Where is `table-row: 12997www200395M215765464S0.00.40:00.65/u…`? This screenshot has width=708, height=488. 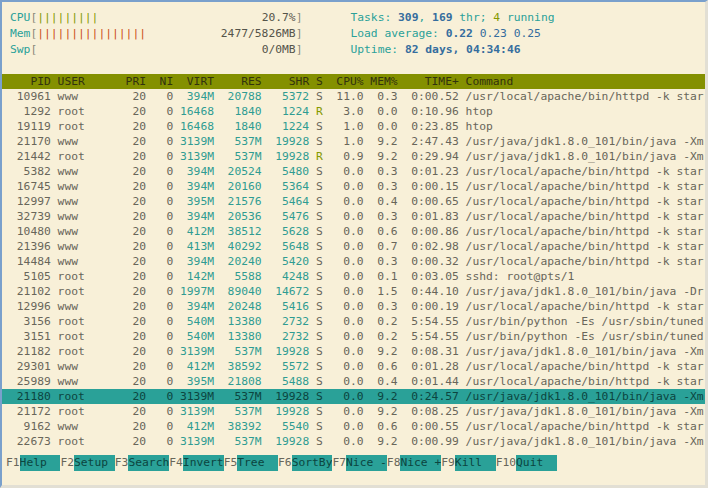 table-row: 12997www200395M215765464S0.00.40:00.65/u… is located at coordinates (354, 202).